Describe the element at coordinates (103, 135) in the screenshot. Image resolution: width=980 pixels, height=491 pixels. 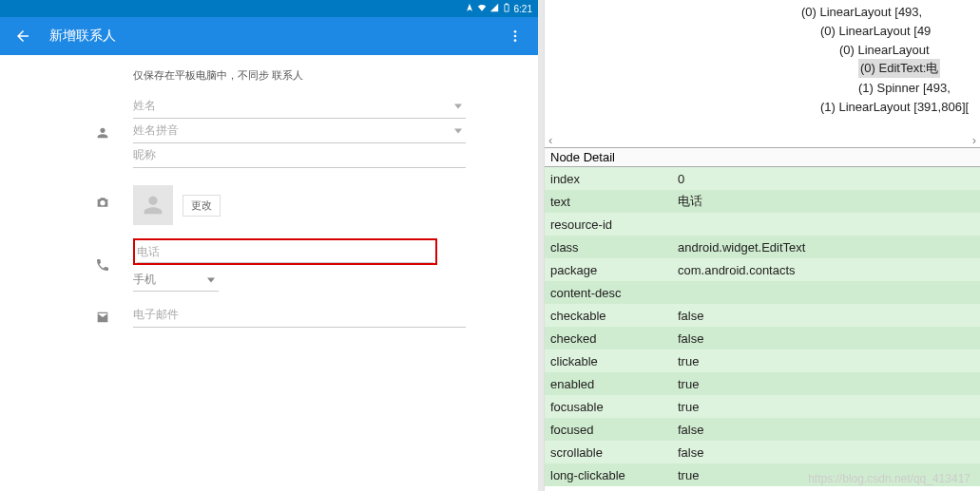
I see `person-icon` at that location.